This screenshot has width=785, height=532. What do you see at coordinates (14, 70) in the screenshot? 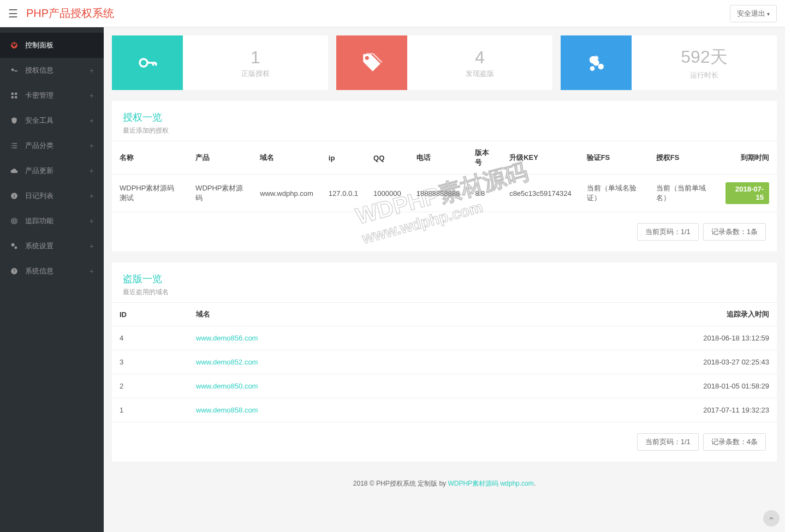
I see `key-icon` at bounding box center [14, 70].